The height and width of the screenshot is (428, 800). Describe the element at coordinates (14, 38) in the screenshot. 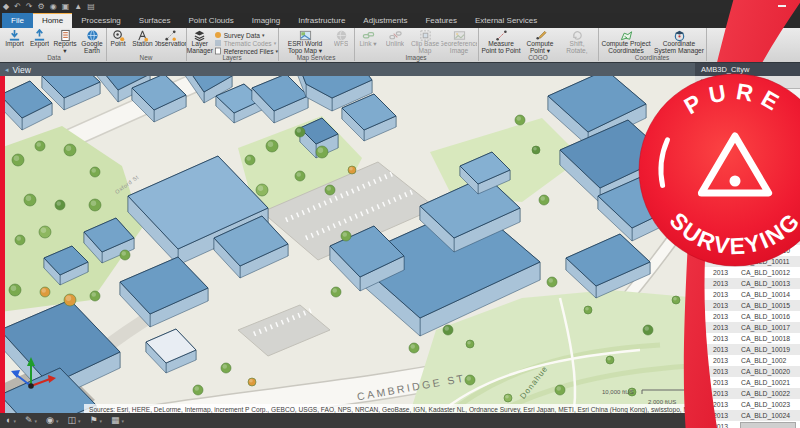

I see `import-button: Import` at that location.